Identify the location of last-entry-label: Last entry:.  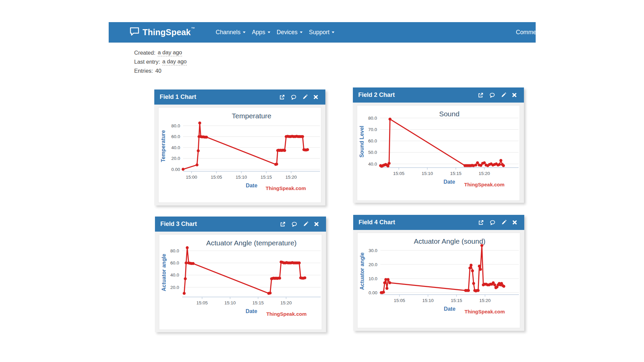
(147, 62).